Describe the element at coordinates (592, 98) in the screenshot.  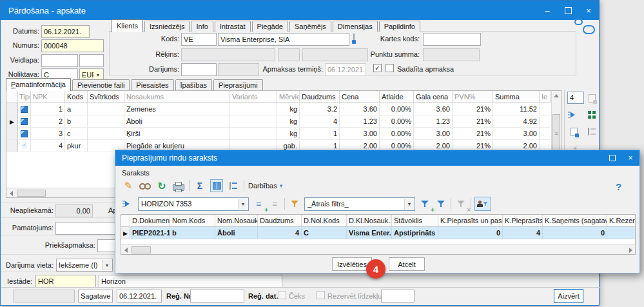
I see `page-flip-icon` at that location.